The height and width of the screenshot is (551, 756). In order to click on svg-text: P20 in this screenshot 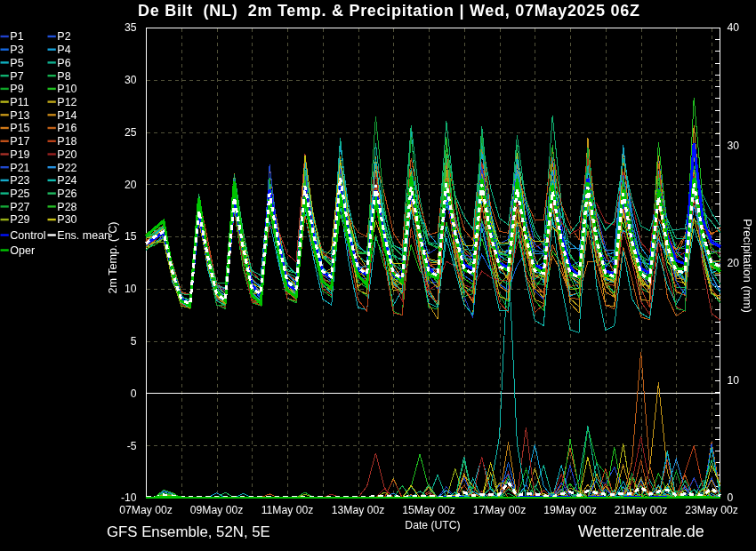, I will do `click(67, 155)`.